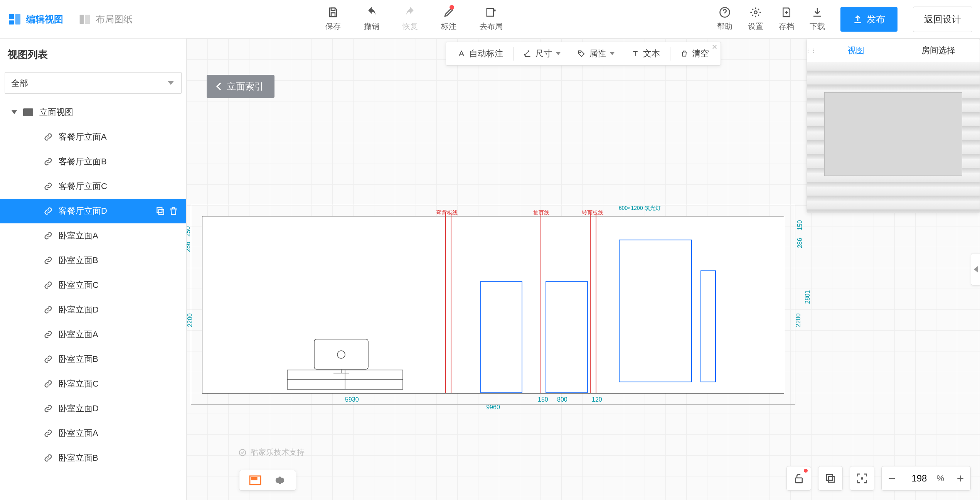 The height and width of the screenshot is (500, 980). Describe the element at coordinates (280, 480) in the screenshot. I see `puzzle-icon` at that location.